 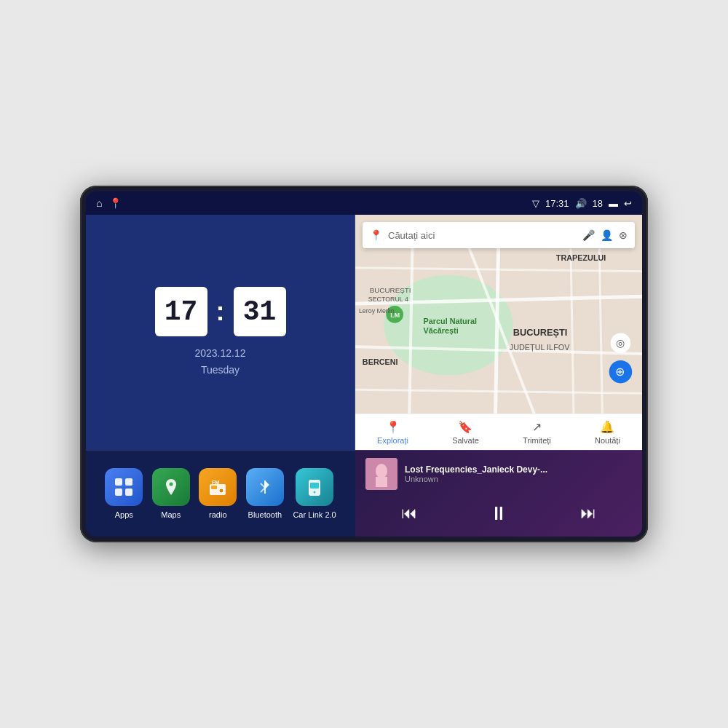 What do you see at coordinates (314, 487) in the screenshot?
I see `carlink-icon` at bounding box center [314, 487].